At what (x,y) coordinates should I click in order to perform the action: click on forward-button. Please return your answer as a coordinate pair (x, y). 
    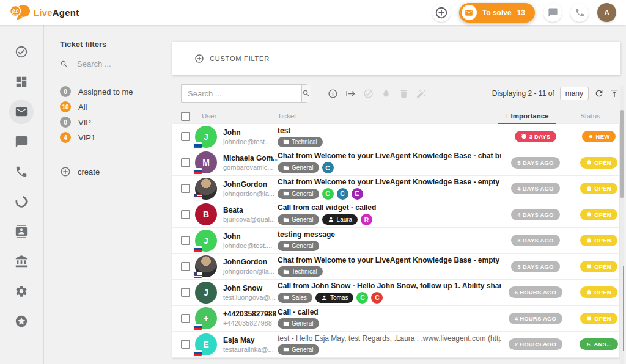
    Looking at the image, I should click on (351, 94).